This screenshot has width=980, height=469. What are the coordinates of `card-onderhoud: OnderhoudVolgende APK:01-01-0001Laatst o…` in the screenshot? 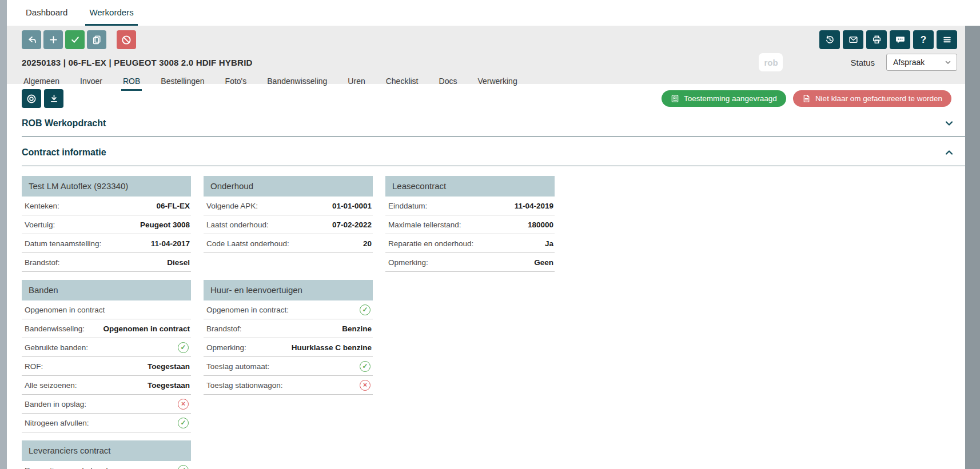 It's located at (288, 215).